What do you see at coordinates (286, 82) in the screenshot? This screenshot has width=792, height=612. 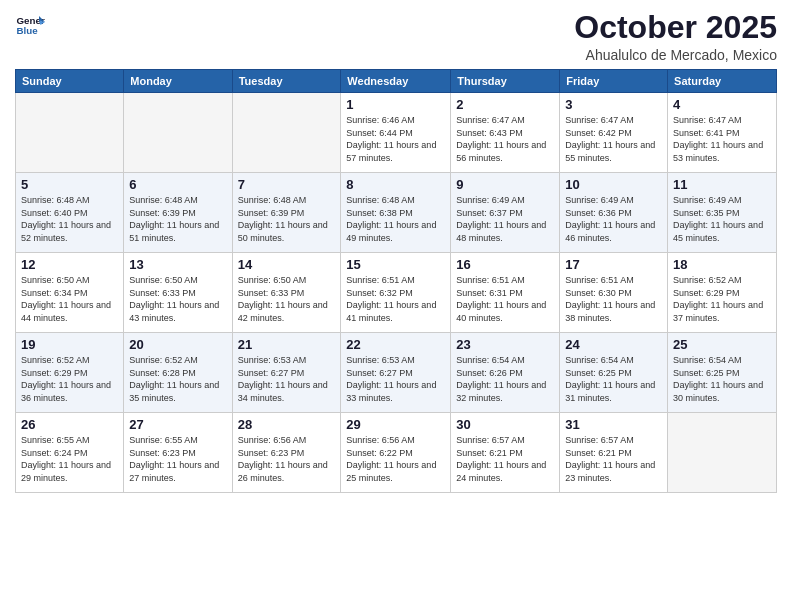 I see `col-tuesday: Tuesday` at bounding box center [286, 82].